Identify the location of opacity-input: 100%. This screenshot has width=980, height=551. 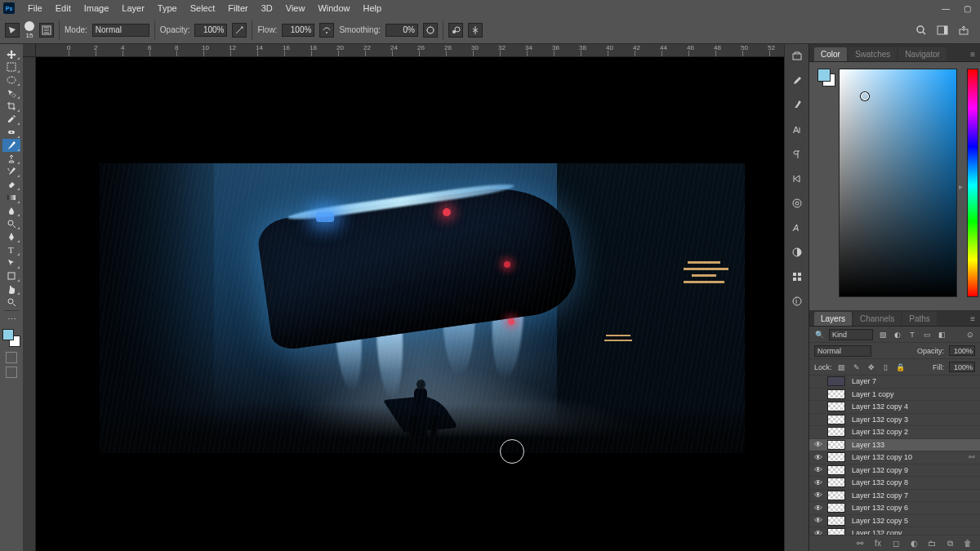
(211, 30).